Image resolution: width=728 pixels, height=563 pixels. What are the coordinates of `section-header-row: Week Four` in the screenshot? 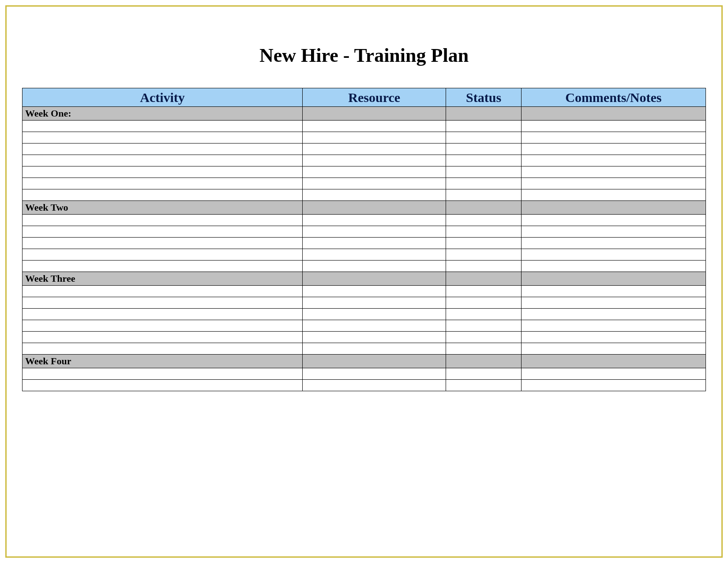 It's located at (364, 361).